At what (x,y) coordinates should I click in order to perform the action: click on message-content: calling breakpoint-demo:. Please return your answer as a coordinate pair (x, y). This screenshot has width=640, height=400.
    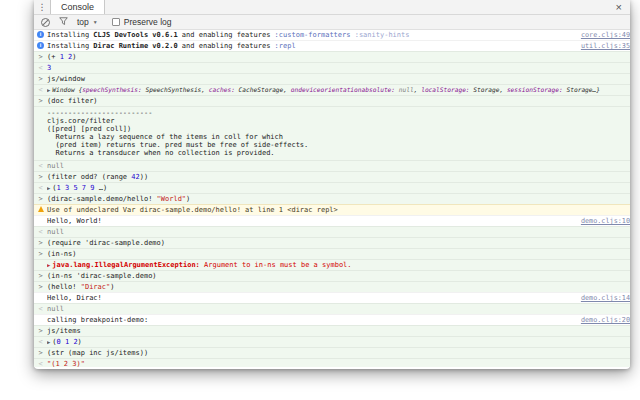
    Looking at the image, I should click on (311, 320).